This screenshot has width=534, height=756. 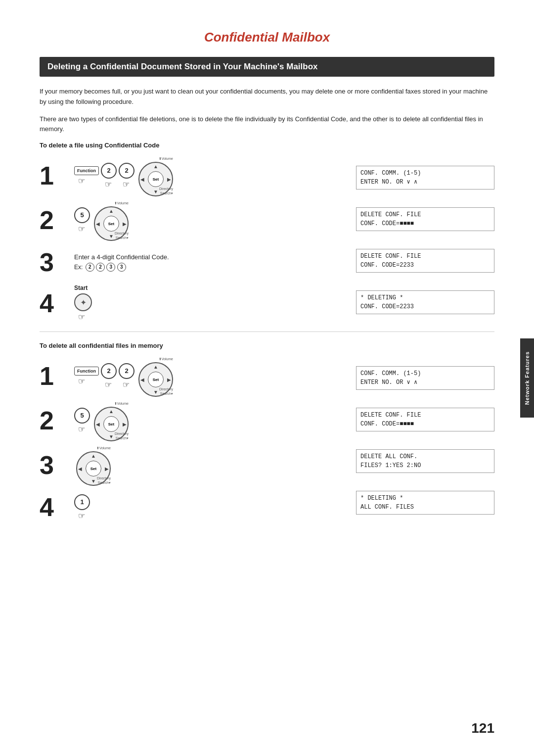 What do you see at coordinates (124, 176) in the screenshot?
I see `step1-buttons: Function ☞ 2 ☞ 2 ☞` at bounding box center [124, 176].